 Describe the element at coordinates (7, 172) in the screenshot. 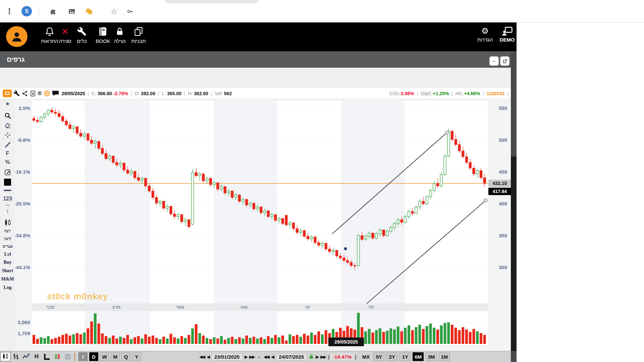

I see `annotation-edit-icon` at that location.